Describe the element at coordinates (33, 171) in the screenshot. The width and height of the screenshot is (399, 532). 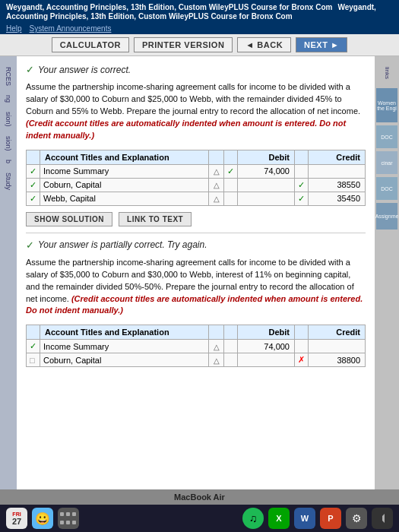
I see `row1-check: ✓` at that location.